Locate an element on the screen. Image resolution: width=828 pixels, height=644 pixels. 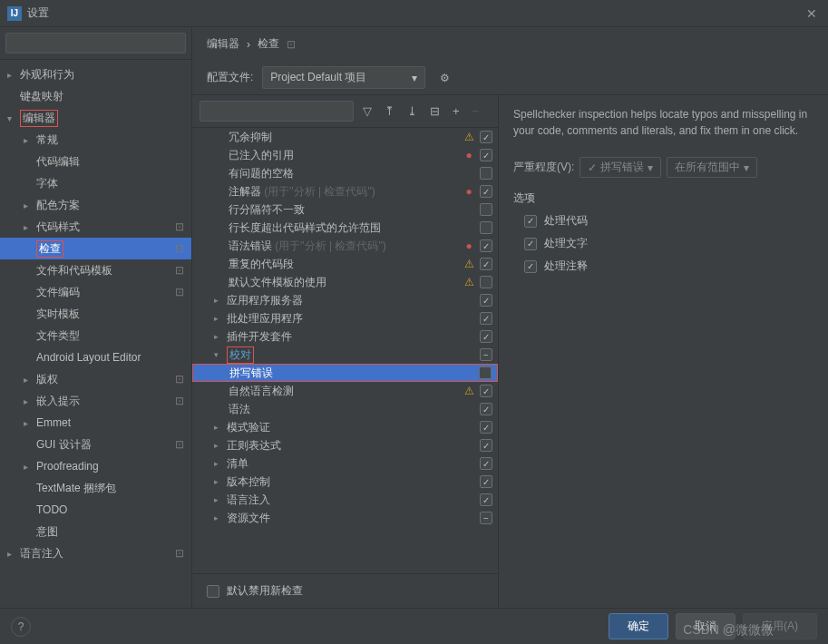
inspection-toolbar: ⌕ ▽ ⤒ ⤓ ⊟ + − is located at coordinates (345, 112).